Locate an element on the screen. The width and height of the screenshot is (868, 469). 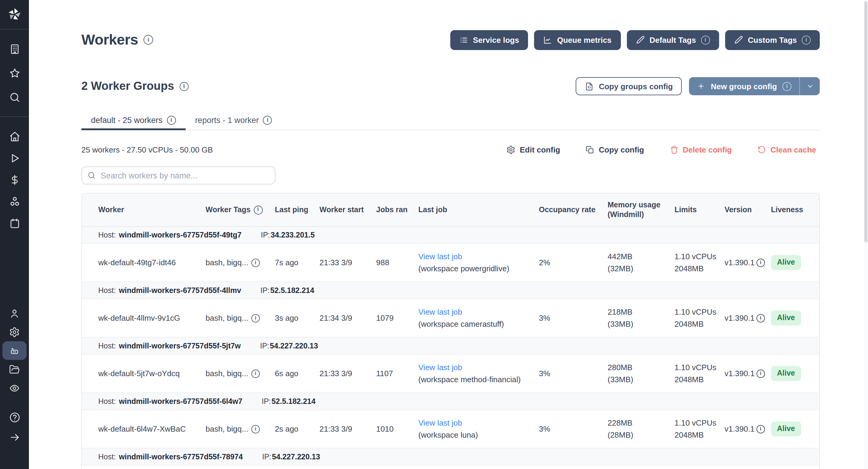
worker-start: 21:33 3/9 is located at coordinates (348, 429).